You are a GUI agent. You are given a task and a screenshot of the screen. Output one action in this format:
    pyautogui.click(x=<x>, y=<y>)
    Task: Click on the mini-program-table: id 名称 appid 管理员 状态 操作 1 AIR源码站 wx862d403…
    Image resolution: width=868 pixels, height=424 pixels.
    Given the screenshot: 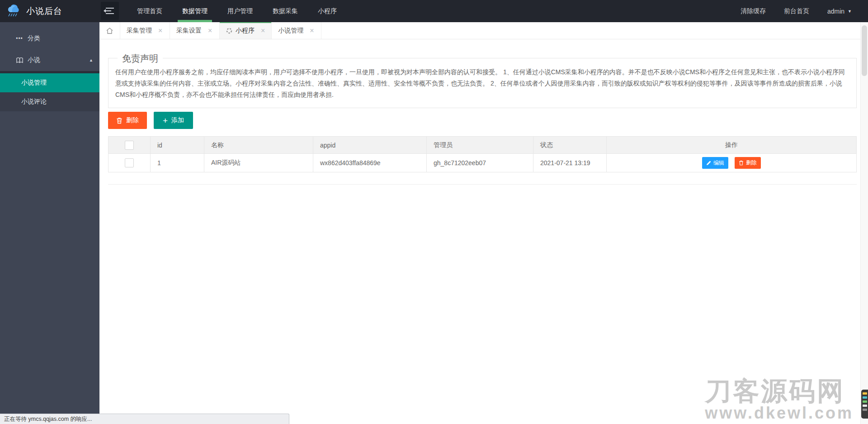 What is the action you would take?
    pyautogui.click(x=482, y=154)
    